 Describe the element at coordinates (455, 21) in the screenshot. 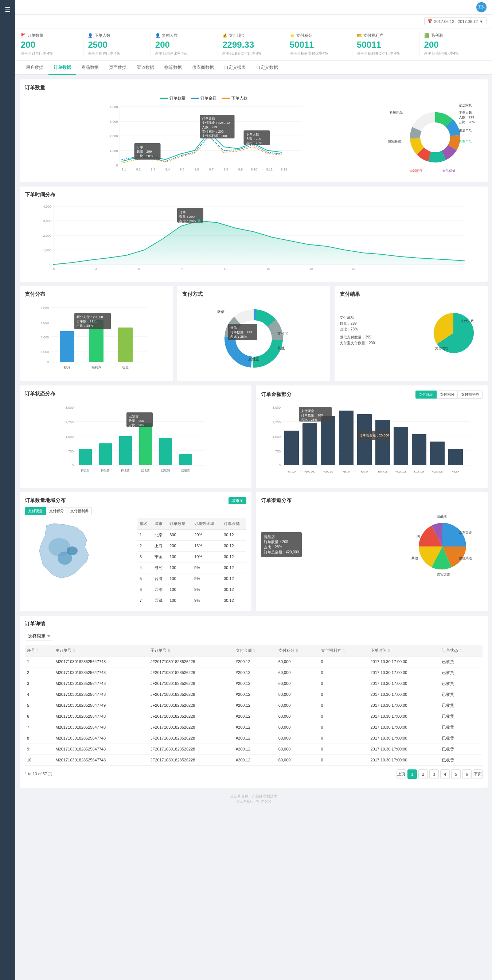

I see `date-selector: 📅 2017.06.12 - 2017.06.12 ▼` at that location.